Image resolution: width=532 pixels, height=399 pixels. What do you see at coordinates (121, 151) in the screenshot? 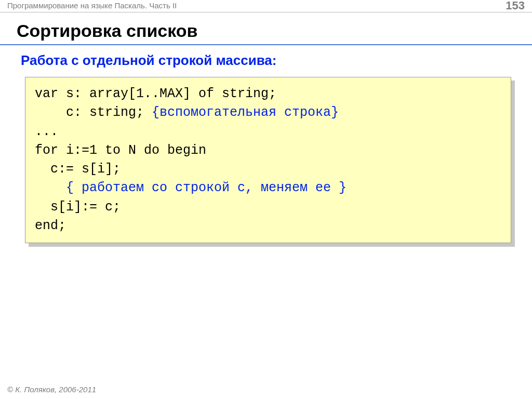
I see `code-line: for i:=1 to N do begin` at bounding box center [121, 151].